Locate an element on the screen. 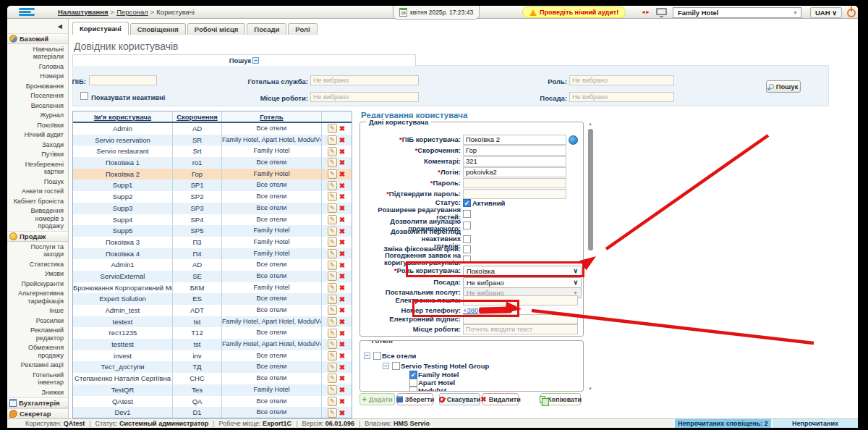 The width and height of the screenshot is (868, 430). sidebar-item: Розсилки is located at coordinates (38, 321).